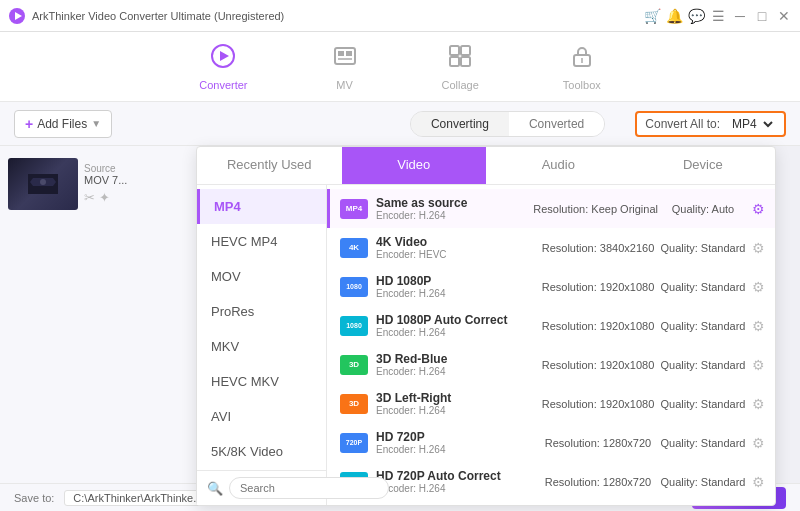 The height and width of the screenshot is (511, 800). Describe the element at coordinates (598, 365) in the screenshot. I see `format-option-resolution-3d-rb: Resolution: 1920x1080` at that location.